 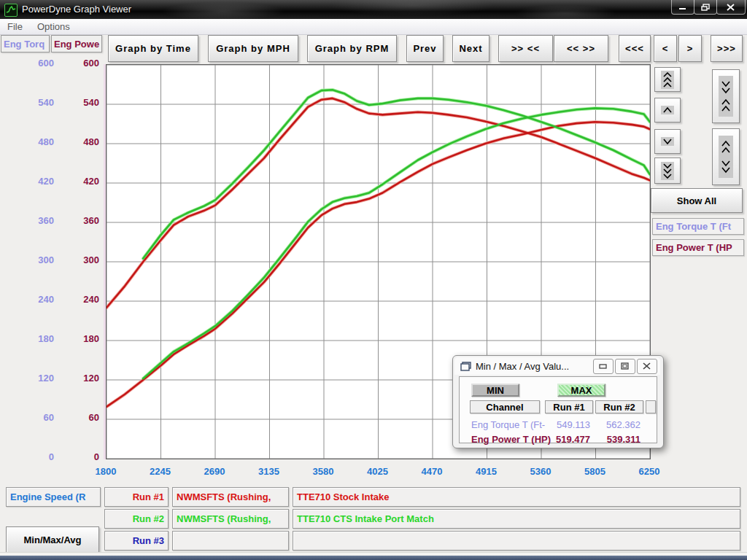 What do you see at coordinates (28, 102) in the screenshot?
I see `y-tick-torque-540: 540` at bounding box center [28, 102].